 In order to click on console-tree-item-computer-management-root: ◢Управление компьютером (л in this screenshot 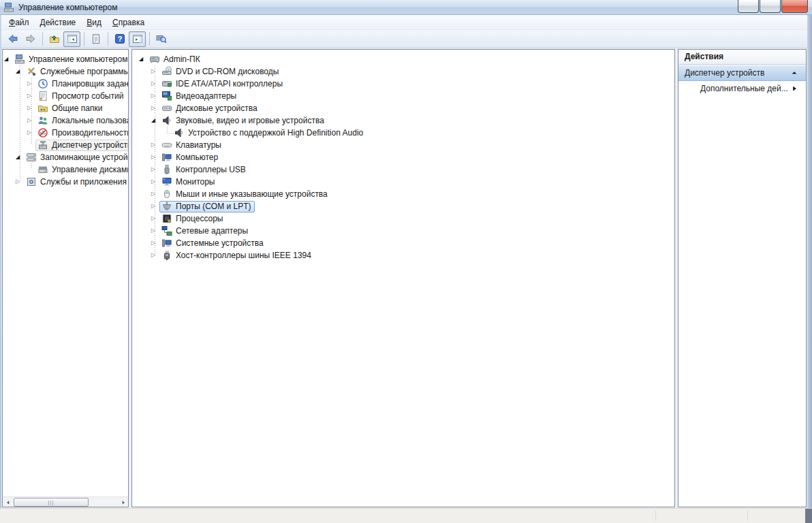, I will do `click(65, 59)`.